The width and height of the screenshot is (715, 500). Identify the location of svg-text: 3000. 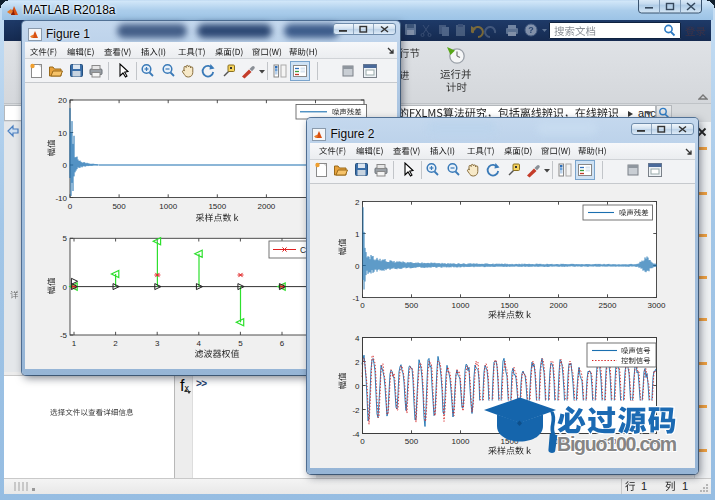
(657, 306).